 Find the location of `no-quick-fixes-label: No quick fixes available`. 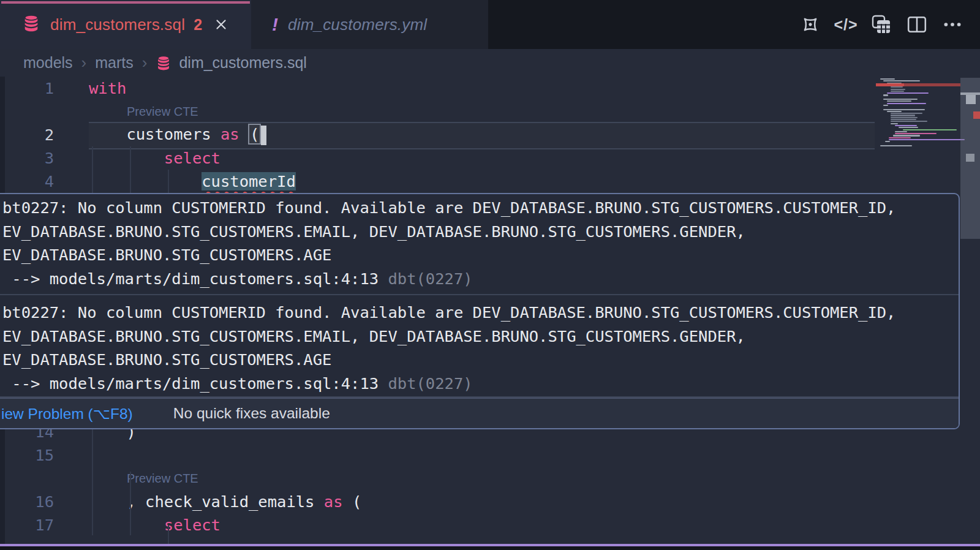

no-quick-fixes-label: No quick fixes available is located at coordinates (252, 413).